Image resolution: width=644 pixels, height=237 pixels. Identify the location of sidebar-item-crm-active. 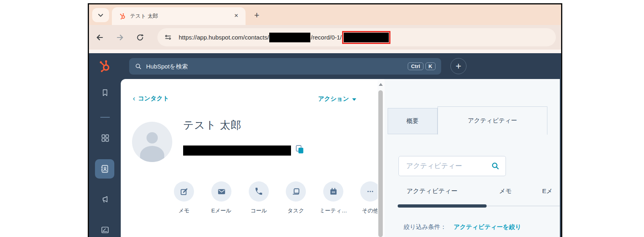
(105, 169).